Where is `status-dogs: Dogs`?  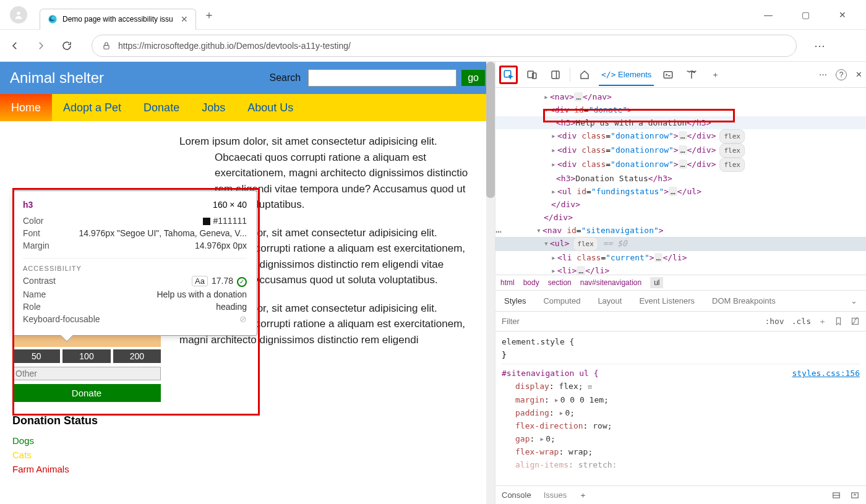
status-dogs: Dogs is located at coordinates (87, 440).